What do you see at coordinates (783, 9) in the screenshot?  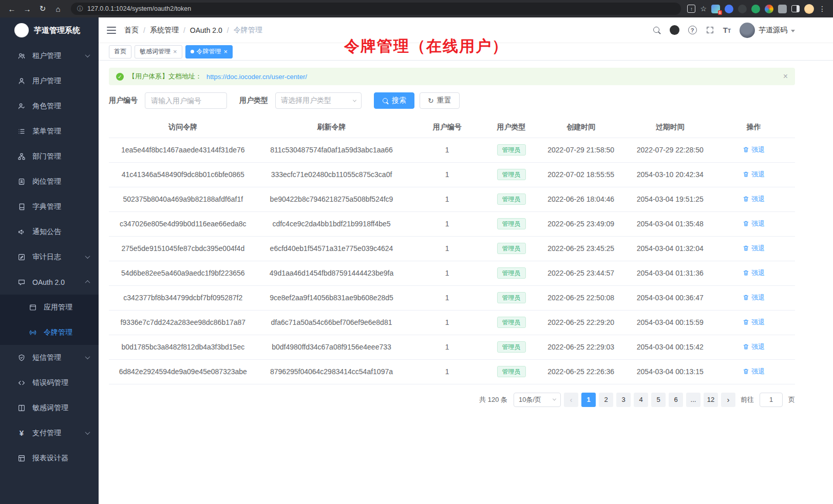 I see `extensions-puzzle-icon` at bounding box center [783, 9].